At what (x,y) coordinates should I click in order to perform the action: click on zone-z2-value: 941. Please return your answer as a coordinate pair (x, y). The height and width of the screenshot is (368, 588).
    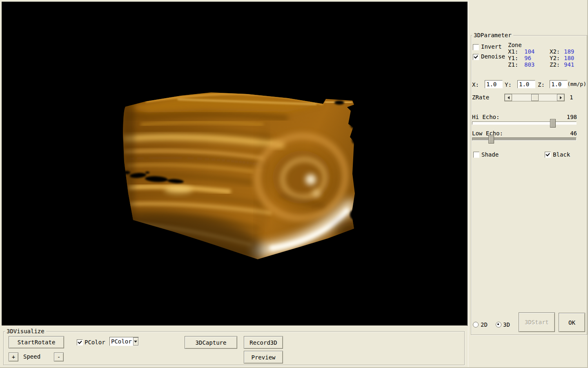
    Looking at the image, I should click on (569, 65).